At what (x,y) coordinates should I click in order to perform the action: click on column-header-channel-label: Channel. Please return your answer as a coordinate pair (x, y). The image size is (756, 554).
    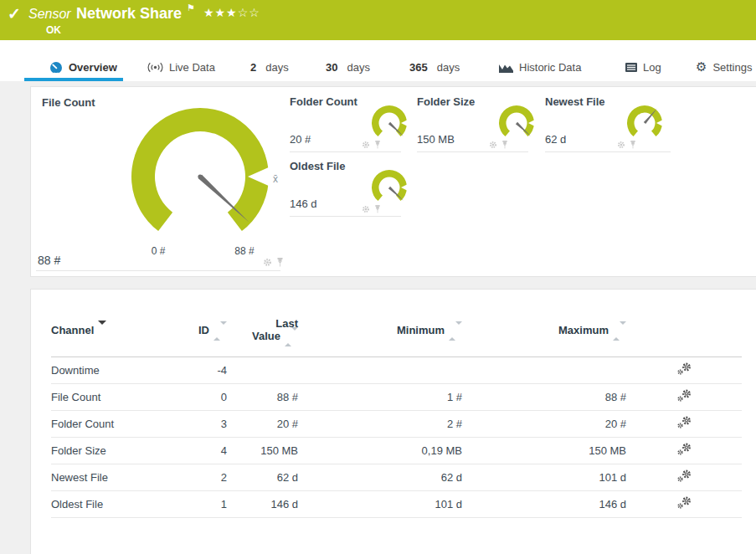
    Looking at the image, I should click on (72, 330).